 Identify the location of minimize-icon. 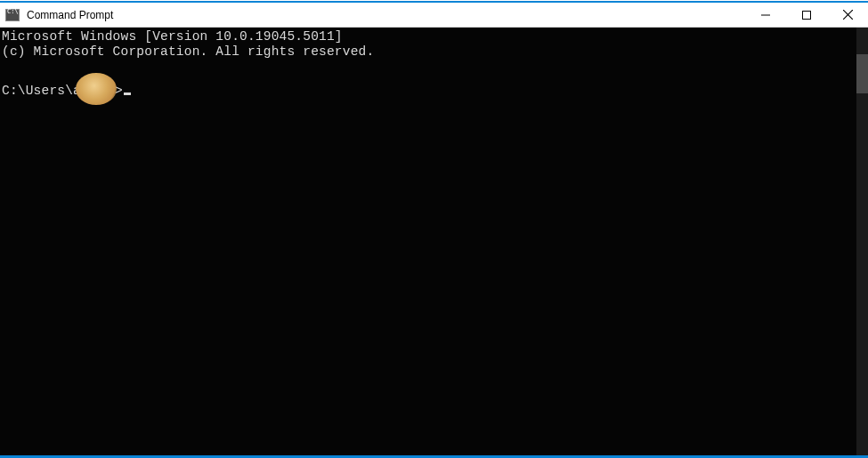
(766, 15).